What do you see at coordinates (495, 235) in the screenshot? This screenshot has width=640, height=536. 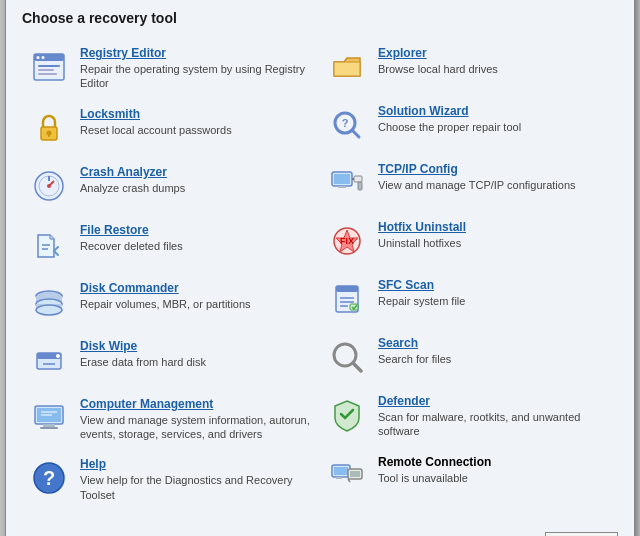 I see `hotfix-uninstall-text: Hotfix Uninstall Uninstall hotfixes` at bounding box center [495, 235].